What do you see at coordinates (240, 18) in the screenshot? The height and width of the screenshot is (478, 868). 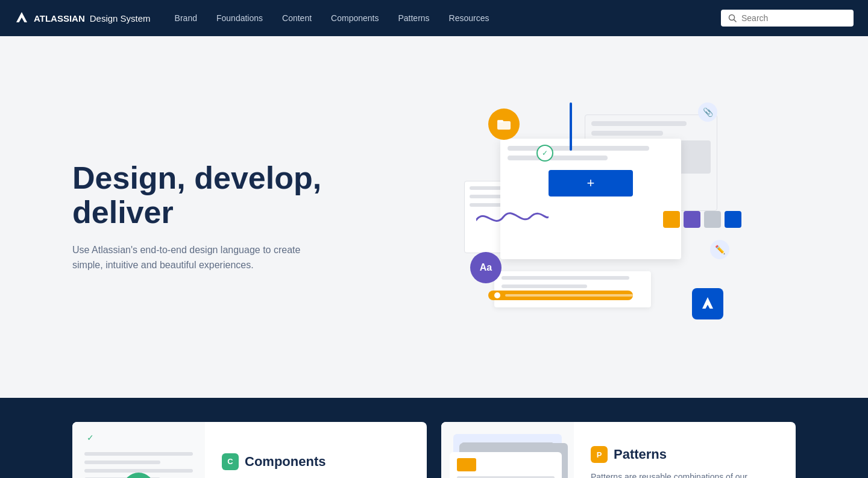 I see `nav-foundations: Foundations` at bounding box center [240, 18].